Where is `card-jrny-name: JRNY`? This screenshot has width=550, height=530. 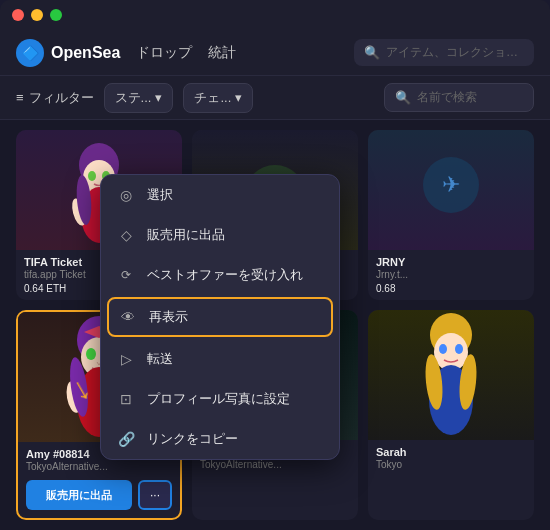
card-jrny-name: JRNY is located at coordinates (451, 262).